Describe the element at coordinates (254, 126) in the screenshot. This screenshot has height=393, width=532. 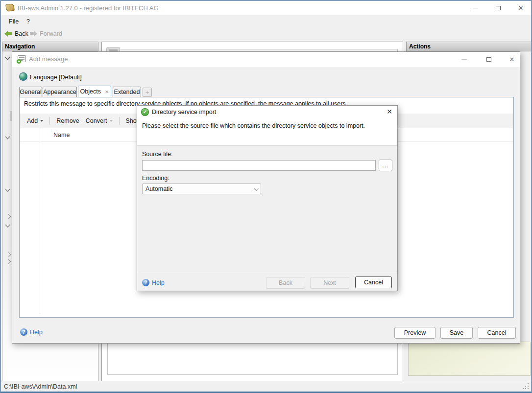
I see `import-description: Please select the source file which cont…` at that location.